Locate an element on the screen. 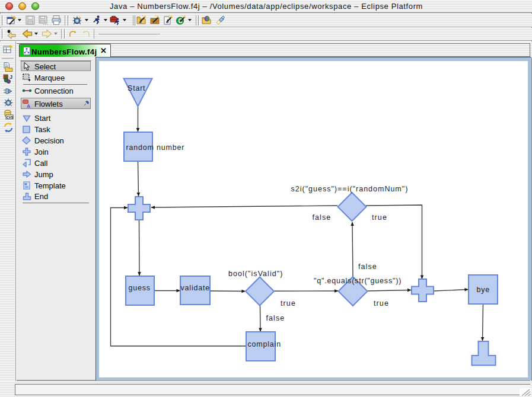 This screenshot has height=397, width=532. svg-text: validate is located at coordinates (196, 288).